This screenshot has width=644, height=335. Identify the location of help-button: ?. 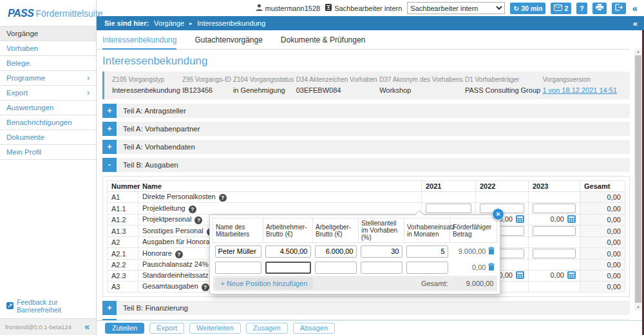
(582, 8).